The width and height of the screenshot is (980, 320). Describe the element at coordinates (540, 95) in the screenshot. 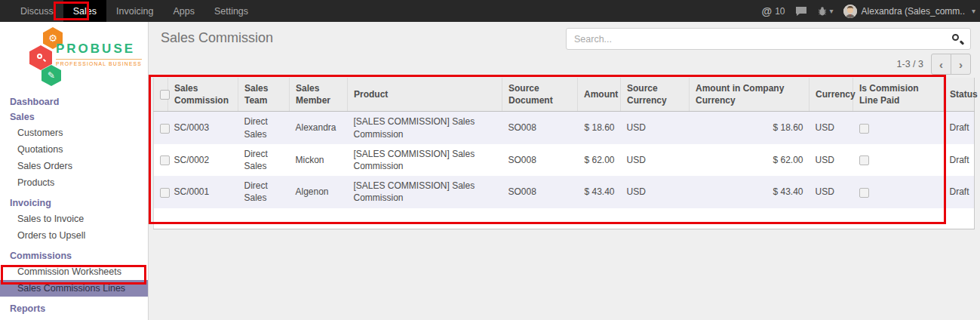

I see `col-source-document: Source Document` at that location.